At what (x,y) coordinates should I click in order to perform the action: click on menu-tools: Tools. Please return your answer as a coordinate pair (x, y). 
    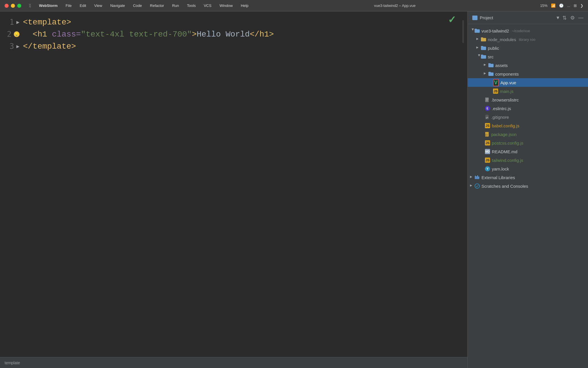
    Looking at the image, I should click on (191, 6).